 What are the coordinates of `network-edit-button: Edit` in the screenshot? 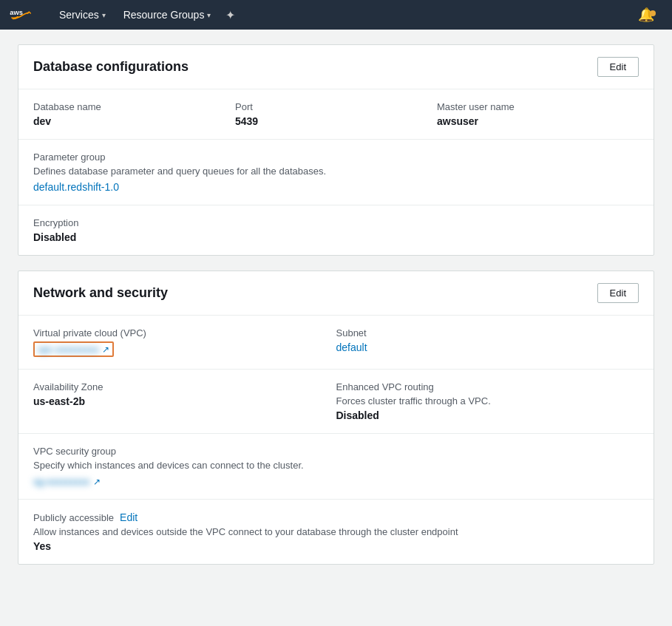 It's located at (618, 293).